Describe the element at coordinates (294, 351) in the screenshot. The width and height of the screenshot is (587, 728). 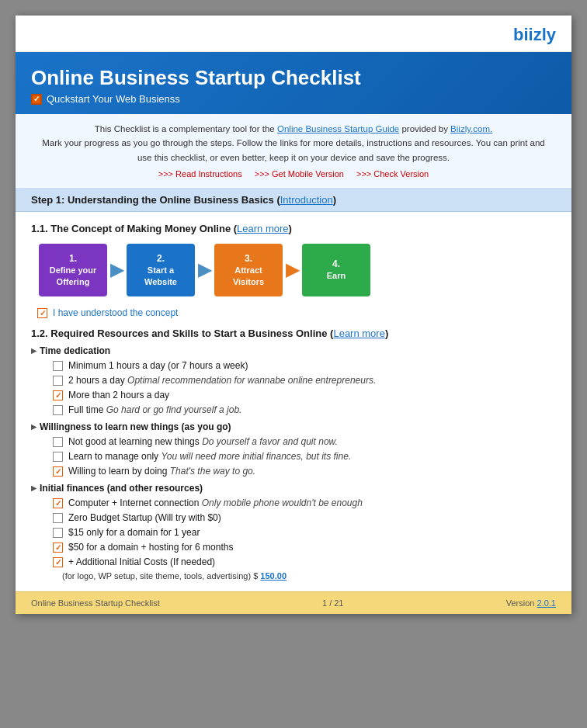
I see `category-time: ▶ Time dedication` at that location.